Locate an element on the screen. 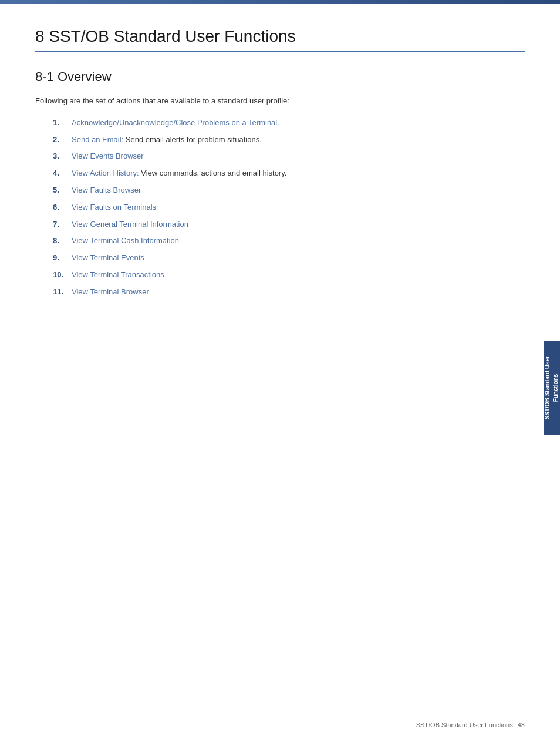  list-item: 5. View Faults Browser is located at coordinates (289, 190).